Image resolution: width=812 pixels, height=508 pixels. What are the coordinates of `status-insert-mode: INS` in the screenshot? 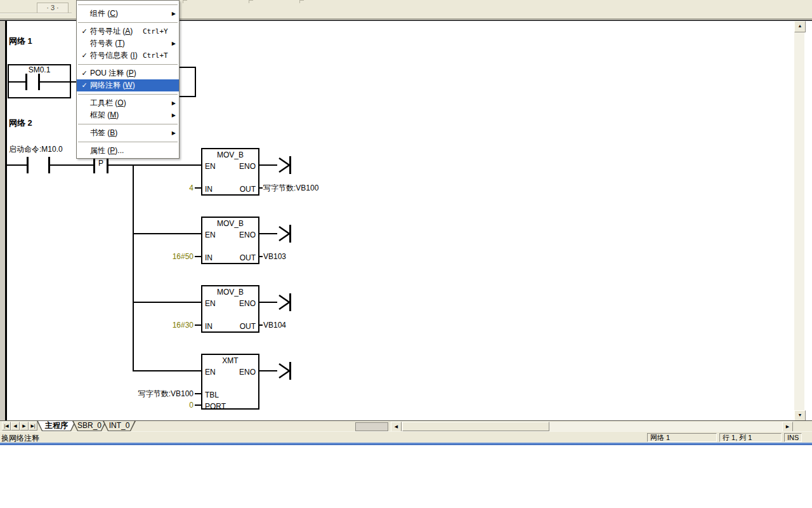 It's located at (793, 438).